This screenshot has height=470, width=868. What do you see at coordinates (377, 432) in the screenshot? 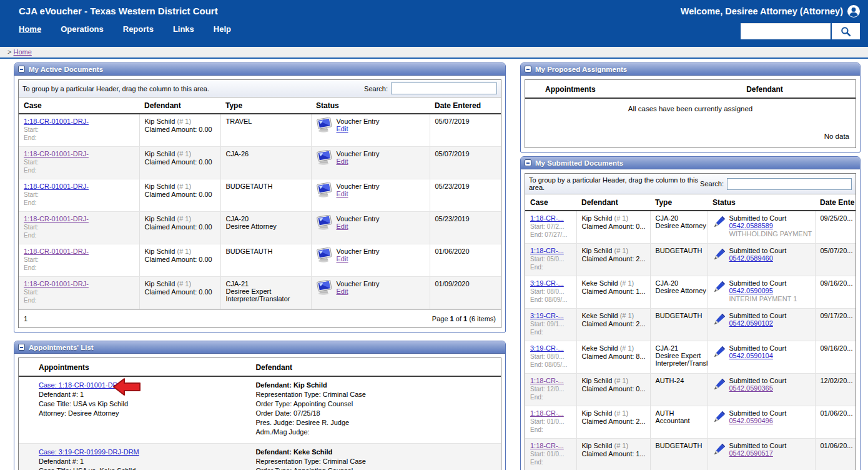
I see `adm-mag-judge: Adm./Mag Judge:` at bounding box center [377, 432].